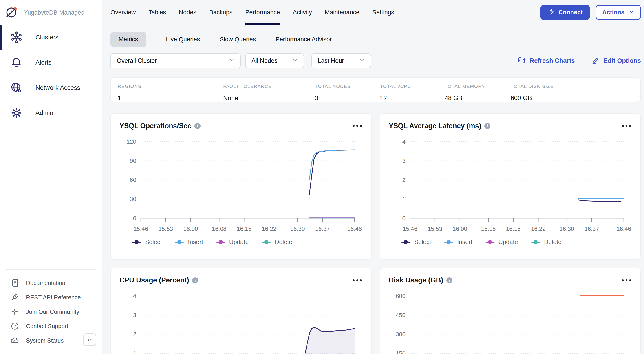  Describe the element at coordinates (188, 13) in the screenshot. I see `tab-nodes: Nodes` at that location.